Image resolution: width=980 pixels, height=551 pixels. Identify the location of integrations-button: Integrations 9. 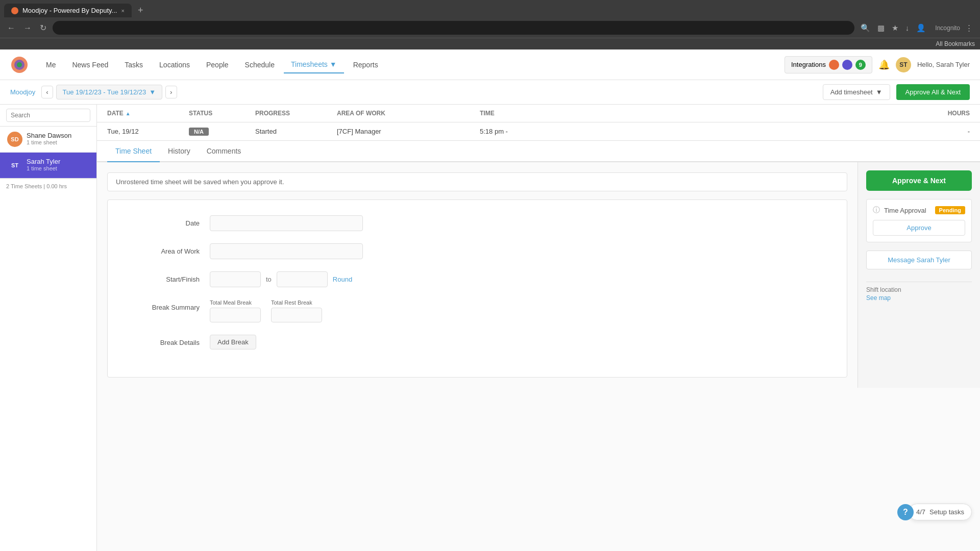
(828, 65).